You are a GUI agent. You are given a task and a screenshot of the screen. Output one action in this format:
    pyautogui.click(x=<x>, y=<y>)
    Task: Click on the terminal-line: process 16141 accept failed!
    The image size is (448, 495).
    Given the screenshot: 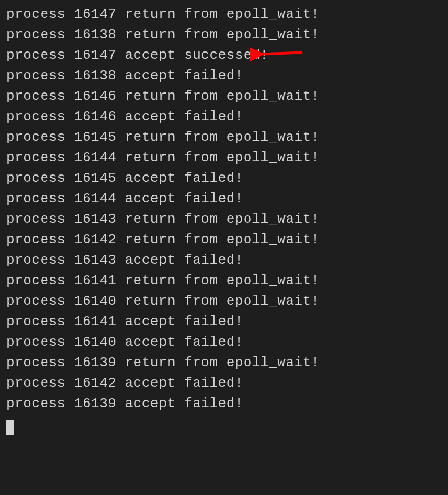 What is the action you would take?
    pyautogui.click(x=224, y=322)
    